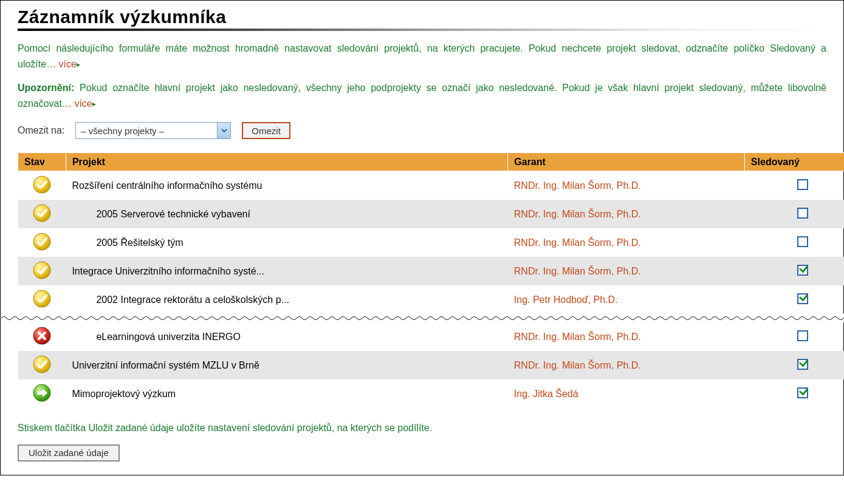 The image size is (844, 504). What do you see at coordinates (69, 453) in the screenshot?
I see `save-button: Uložit zadané údaje` at bounding box center [69, 453].